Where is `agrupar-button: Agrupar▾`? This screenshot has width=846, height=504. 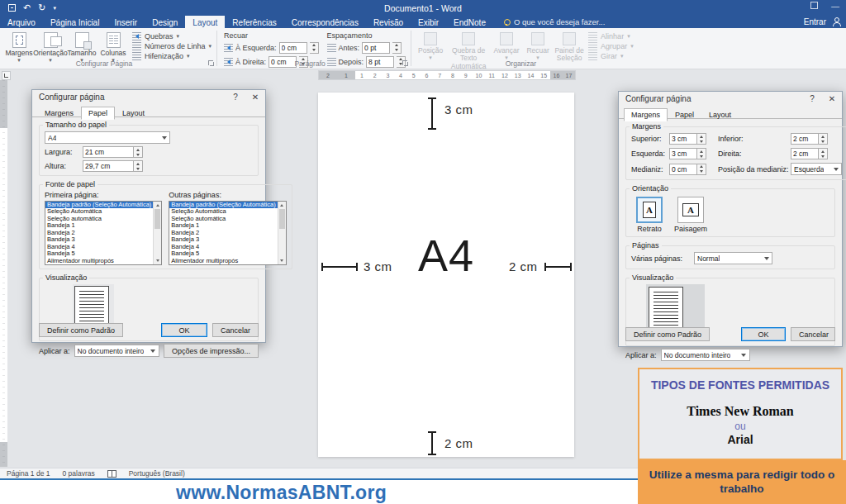
agrupar-button: Agrupar▾ is located at coordinates (611, 46).